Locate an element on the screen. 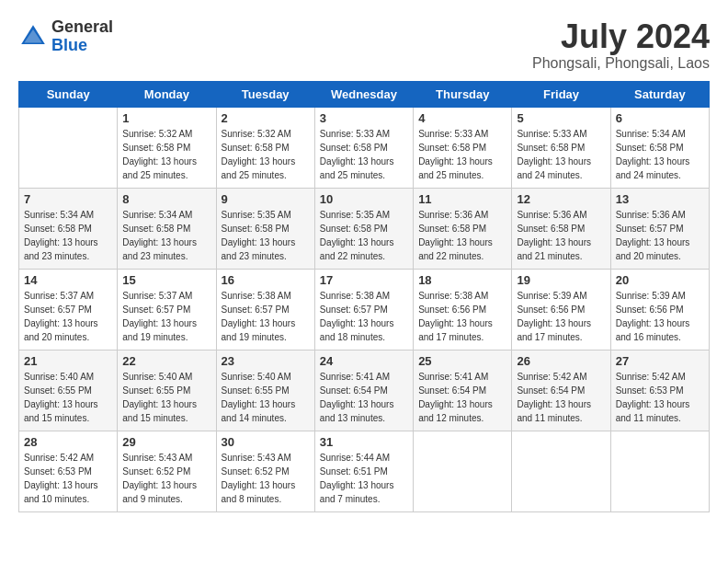  day-number: 10 is located at coordinates (364, 199).